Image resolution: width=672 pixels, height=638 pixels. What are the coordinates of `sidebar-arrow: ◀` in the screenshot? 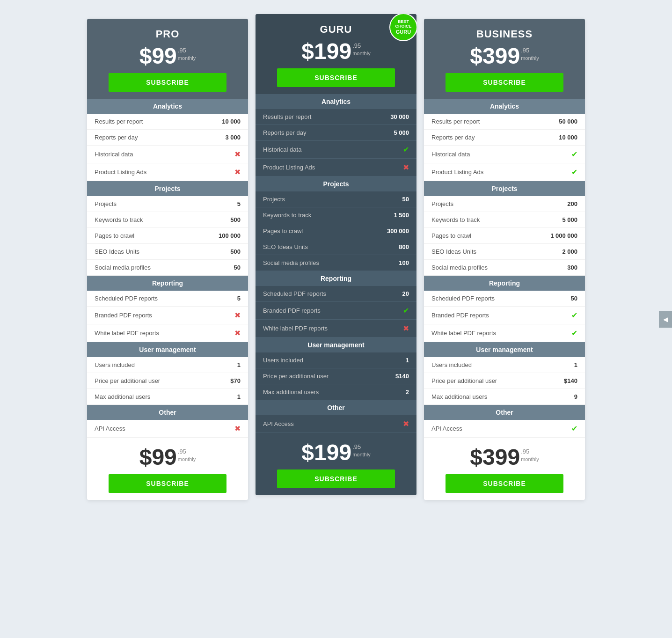 It's located at (665, 319).